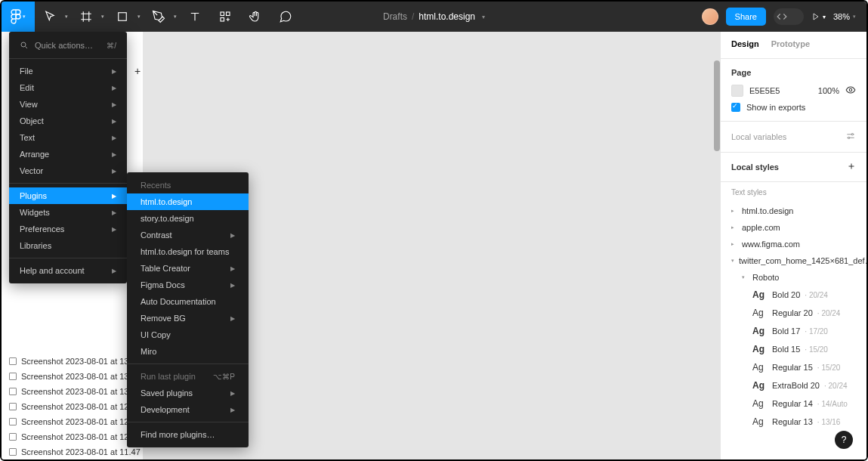 The height and width of the screenshot is (461, 868). Describe the element at coordinates (737, 91) in the screenshot. I see `page-color-swatch` at that location.